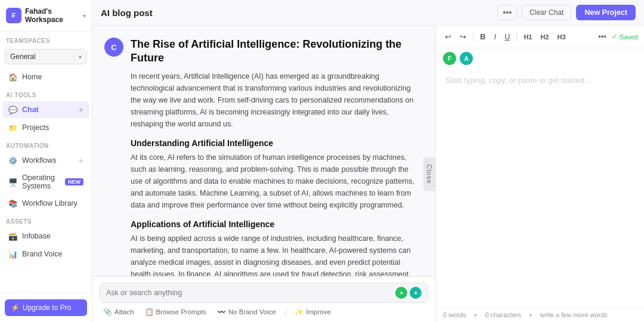 The image size is (644, 322). What do you see at coordinates (46, 160) in the screenshot?
I see `sidebar-item-workflows: ⚙️ Workflows +` at bounding box center [46, 160].